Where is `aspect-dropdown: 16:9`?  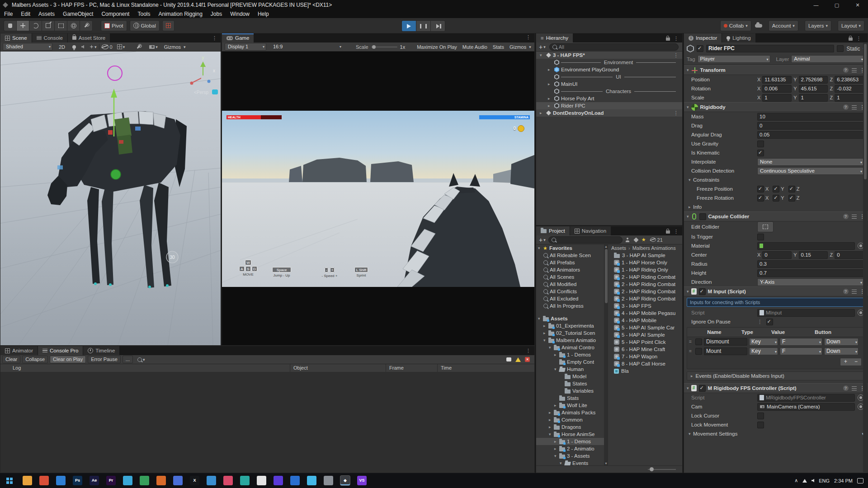 aspect-dropdown: 16:9 is located at coordinates (307, 47).